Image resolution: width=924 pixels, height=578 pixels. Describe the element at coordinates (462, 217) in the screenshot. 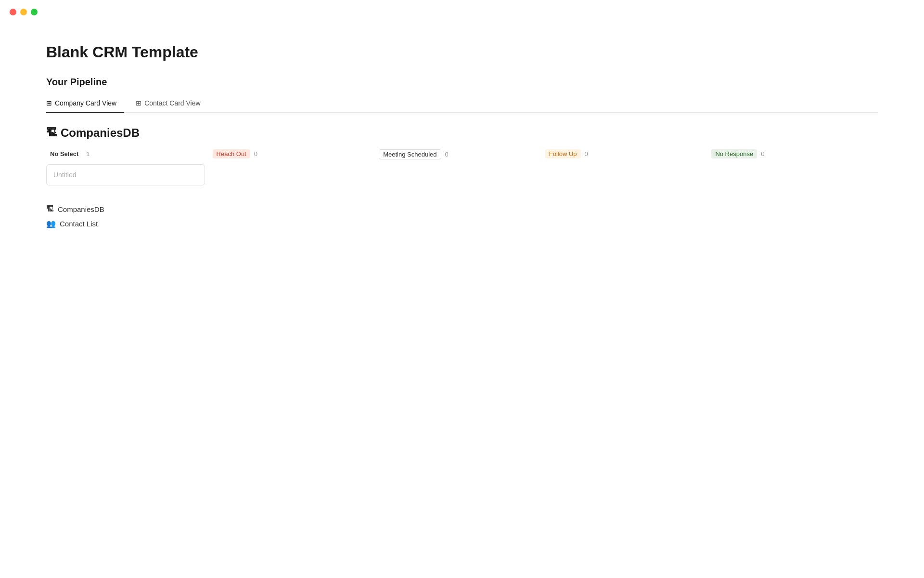

I see `bottom-section: 🏗 CompaniesDB 👥 Contact List` at that location.